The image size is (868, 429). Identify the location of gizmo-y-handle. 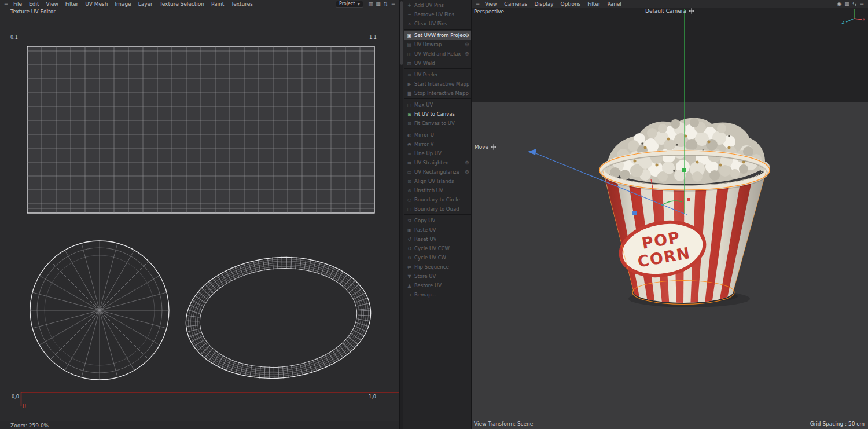
(684, 170).